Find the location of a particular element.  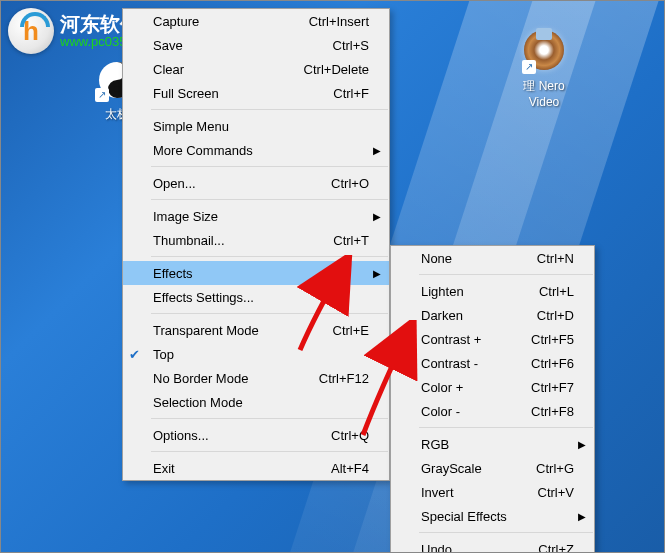

menu-item-color-minus: Color - Ctrl+F8 is located at coordinates (492, 411).